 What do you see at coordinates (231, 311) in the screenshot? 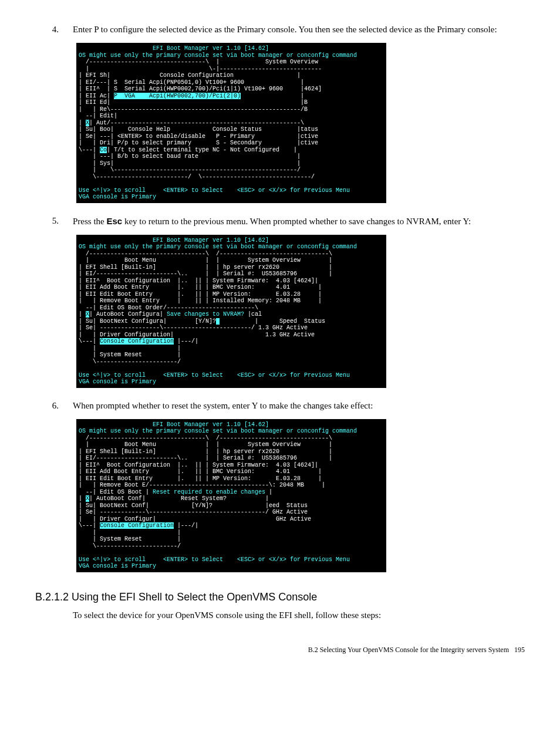
I see `terminal-screenshot-2: EFI Boot Manager ver 1.10 [14.62] OS mig…` at bounding box center [231, 311].